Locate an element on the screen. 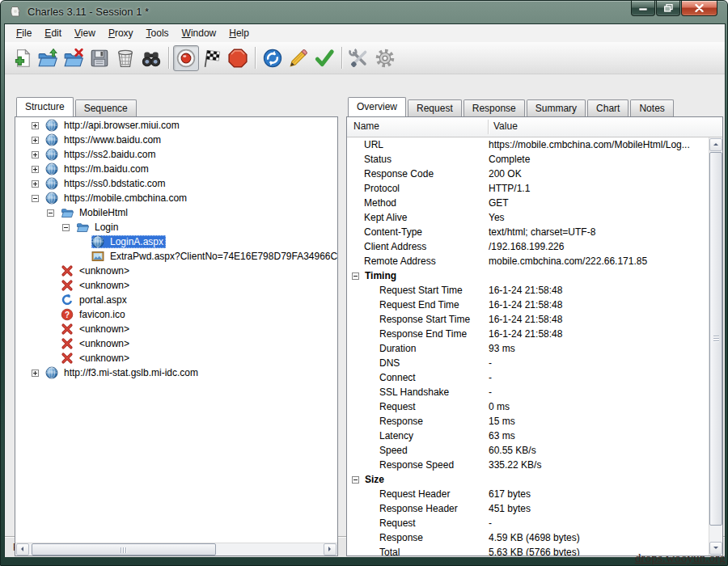  overview-row: DNS- is located at coordinates (527, 363).